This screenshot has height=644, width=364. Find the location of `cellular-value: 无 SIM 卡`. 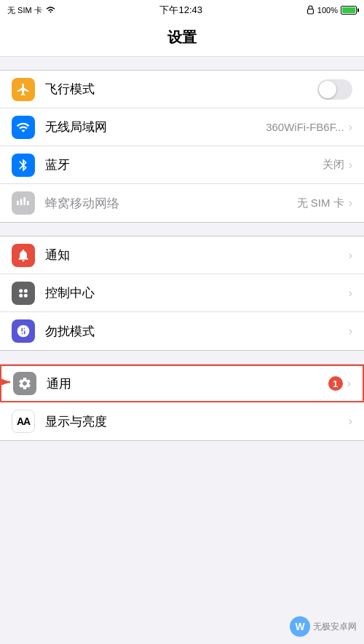

cellular-value: 无 SIM 卡 is located at coordinates (320, 204).